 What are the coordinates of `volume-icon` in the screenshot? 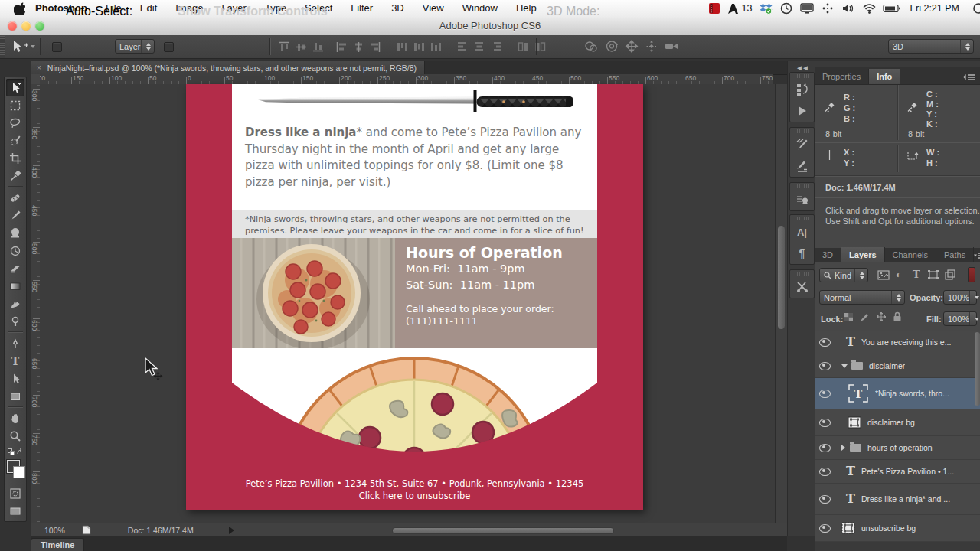 It's located at (848, 8).